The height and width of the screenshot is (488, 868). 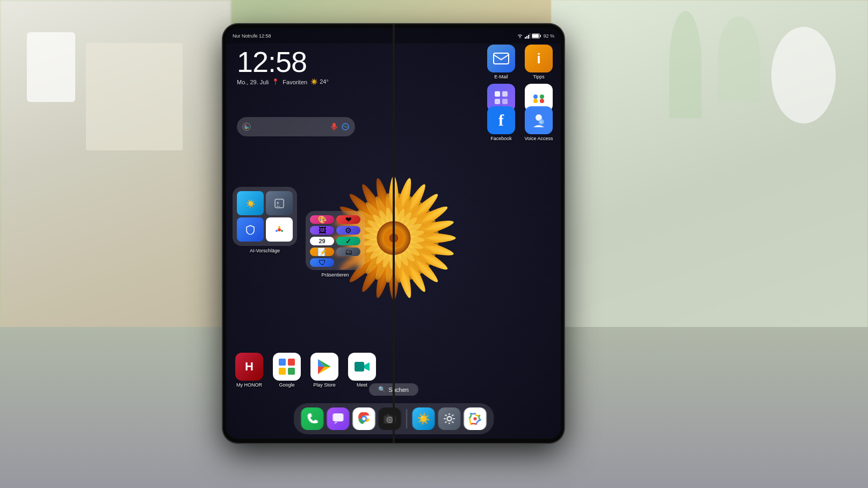 I want to click on clock-date: Mo., 29. Juli 📍 Favoriten ☀️ 24°, so click(x=283, y=82).